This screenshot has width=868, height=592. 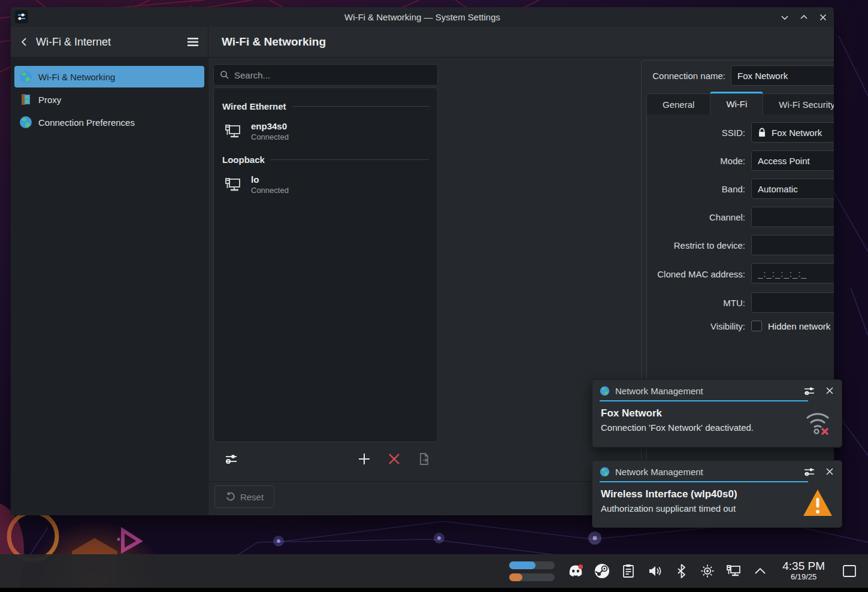 I want to click on sidebar-item-label: Proxy, so click(x=50, y=99).